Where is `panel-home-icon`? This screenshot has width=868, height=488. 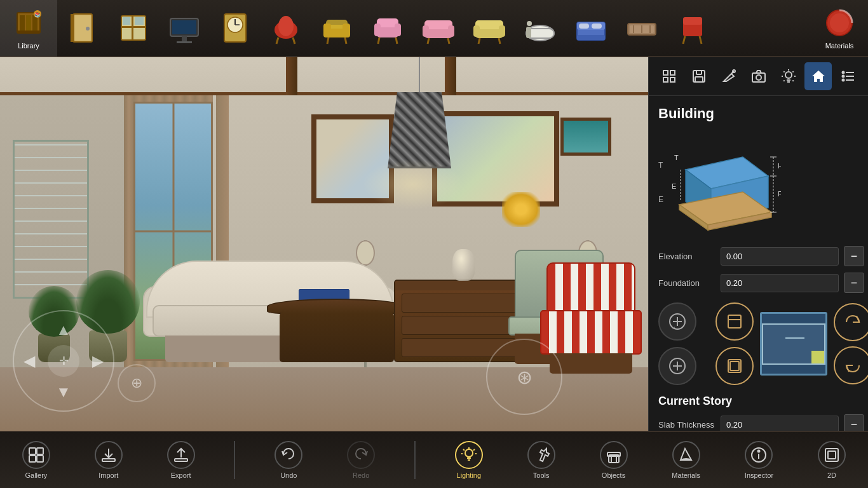 panel-home-icon is located at coordinates (818, 76).